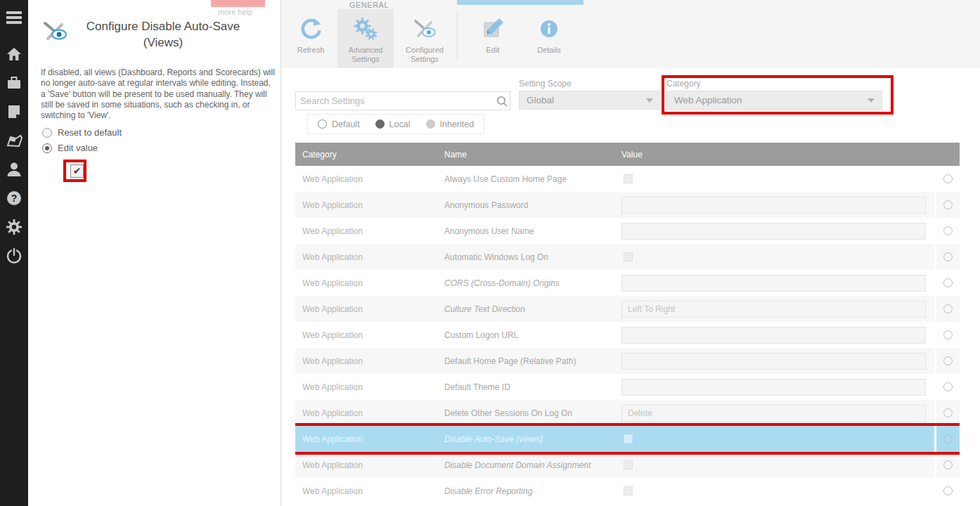 This screenshot has width=980, height=506. I want to click on user-icon, so click(14, 169).